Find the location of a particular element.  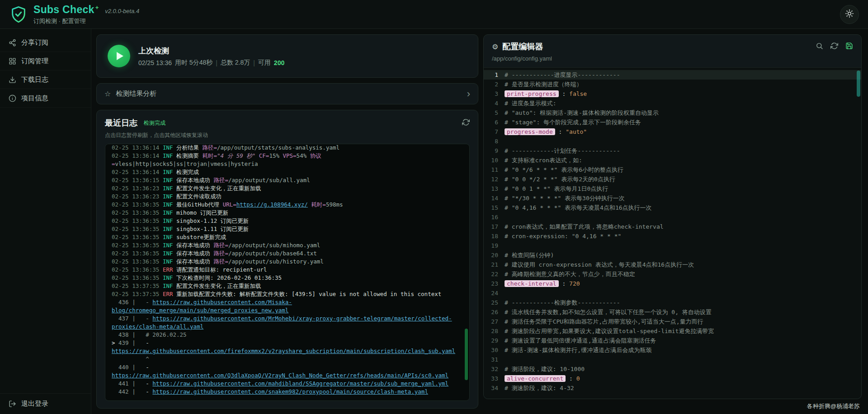

last-check-card: 上次检测 02/25 13:36 用时 5分48秒 | 总数 2.8万 | 可用… is located at coordinates (288, 56).